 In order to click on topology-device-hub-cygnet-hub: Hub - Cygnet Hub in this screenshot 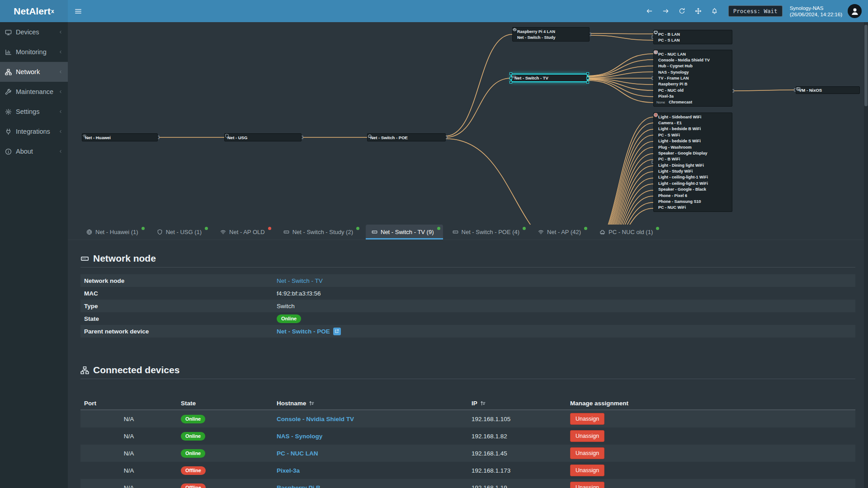, I will do `click(693, 66)`.